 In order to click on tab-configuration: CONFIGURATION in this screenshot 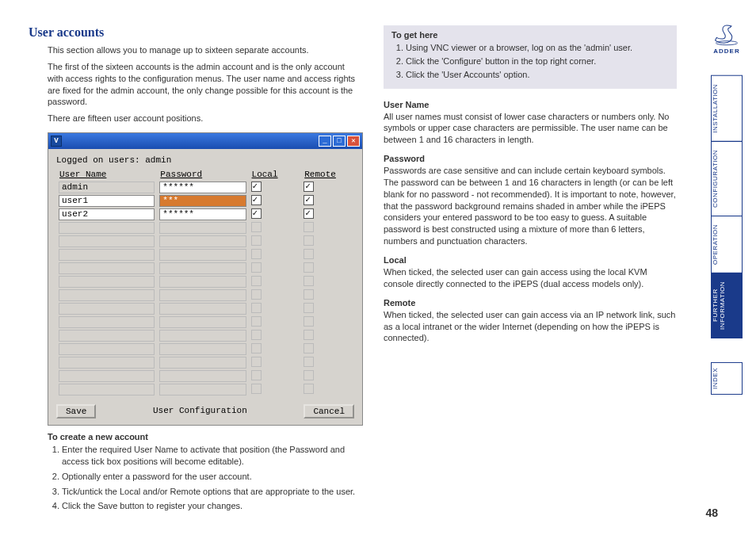, I will do `click(727, 179)`.